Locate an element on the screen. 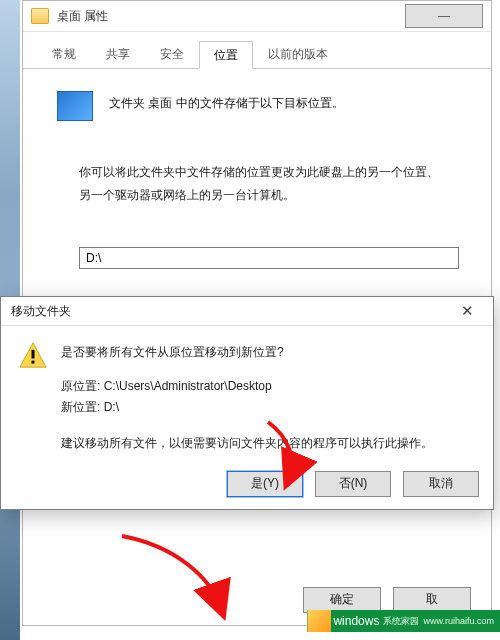 The height and width of the screenshot is (640, 500). dialog-new-path: 新位置: D:\ is located at coordinates (268, 407).